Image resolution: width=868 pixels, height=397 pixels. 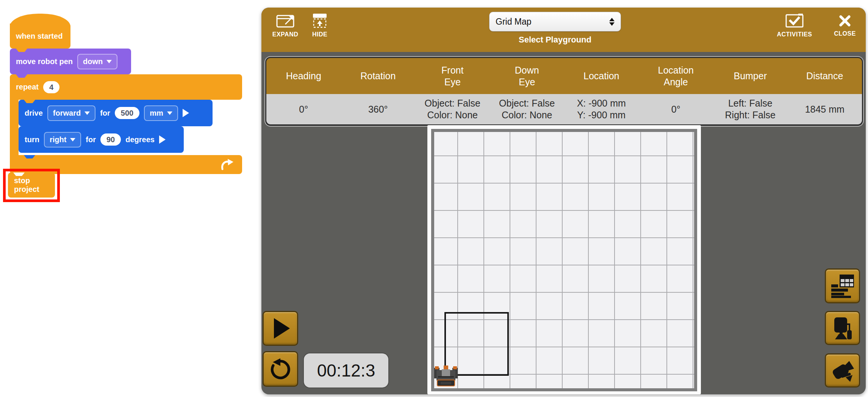 I want to click on value-bumper: Left: FalseRight: False, so click(x=750, y=109).